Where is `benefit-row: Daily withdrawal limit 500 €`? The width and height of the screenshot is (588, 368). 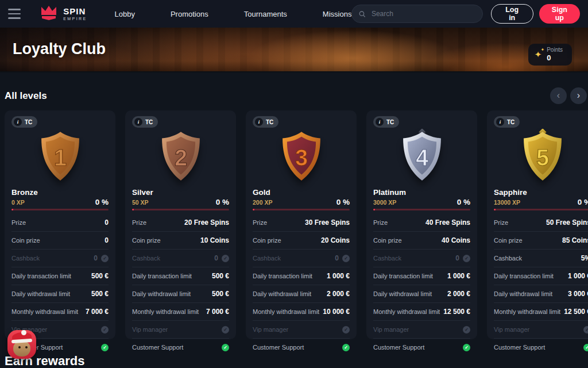 benefit-row: Daily withdrawal limit 500 € is located at coordinates (180, 294).